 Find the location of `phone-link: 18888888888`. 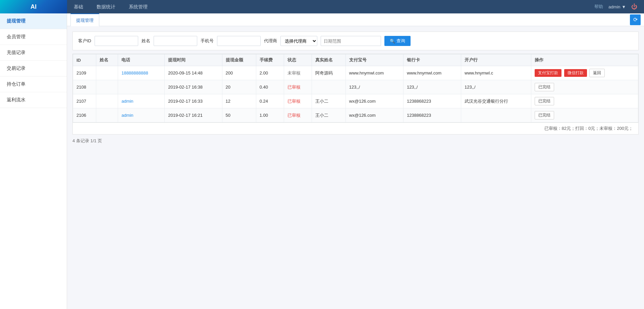

phone-link: 18888888888 is located at coordinates (135, 73).